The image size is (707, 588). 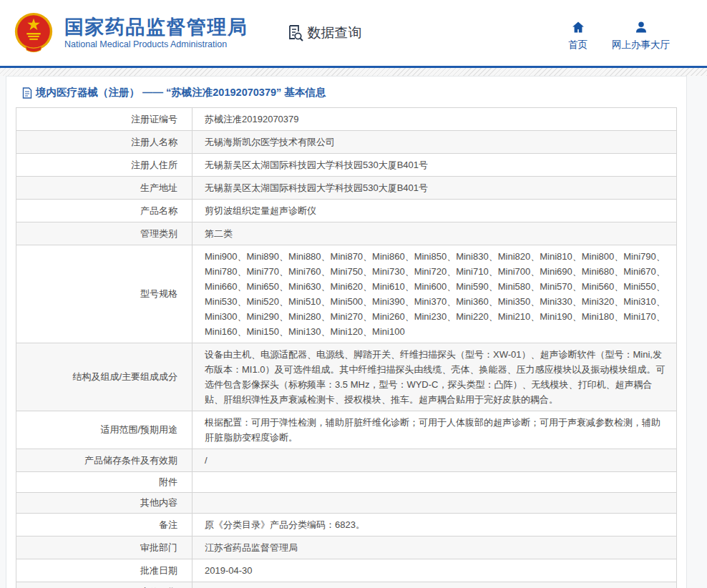 What do you see at coordinates (619, 36) in the screenshot?
I see `header-nav: 首页 网上办事大厅` at bounding box center [619, 36].